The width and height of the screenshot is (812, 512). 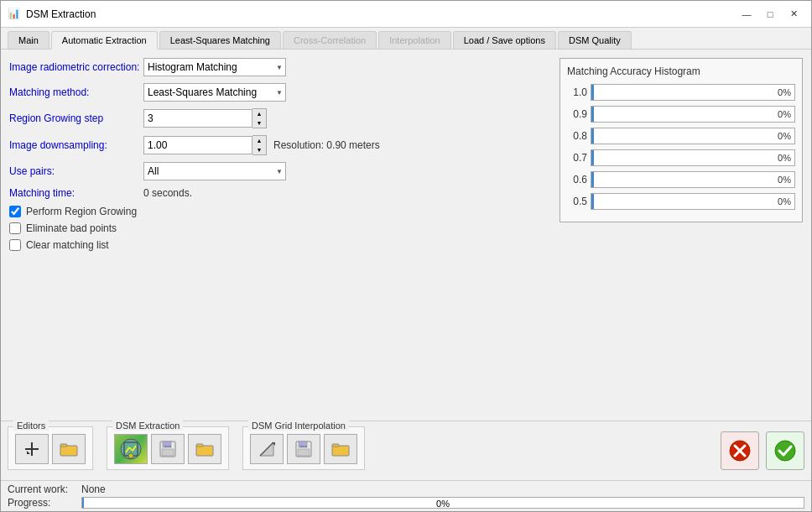 I want to click on current-work-row: Current work: None, so click(x=406, y=489).